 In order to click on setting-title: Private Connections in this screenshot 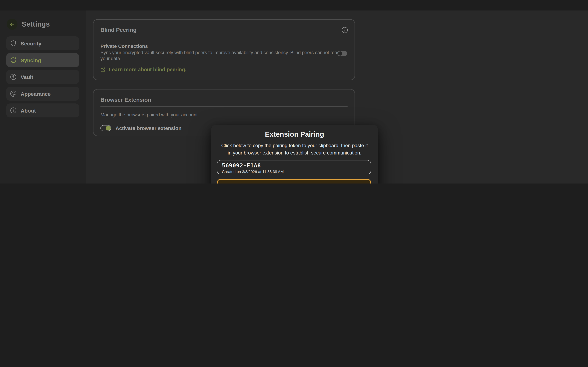, I will do `click(221, 46)`.